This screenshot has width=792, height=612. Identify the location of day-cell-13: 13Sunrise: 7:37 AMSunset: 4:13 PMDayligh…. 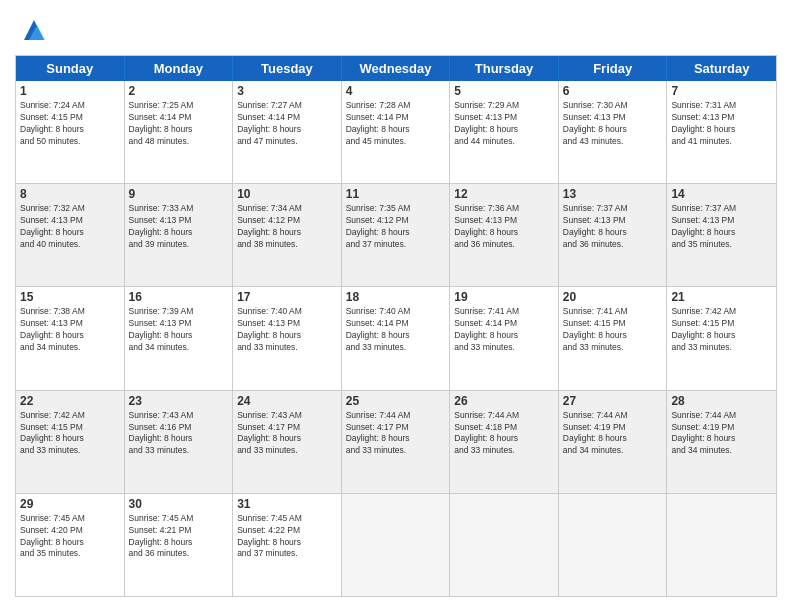
(614, 235).